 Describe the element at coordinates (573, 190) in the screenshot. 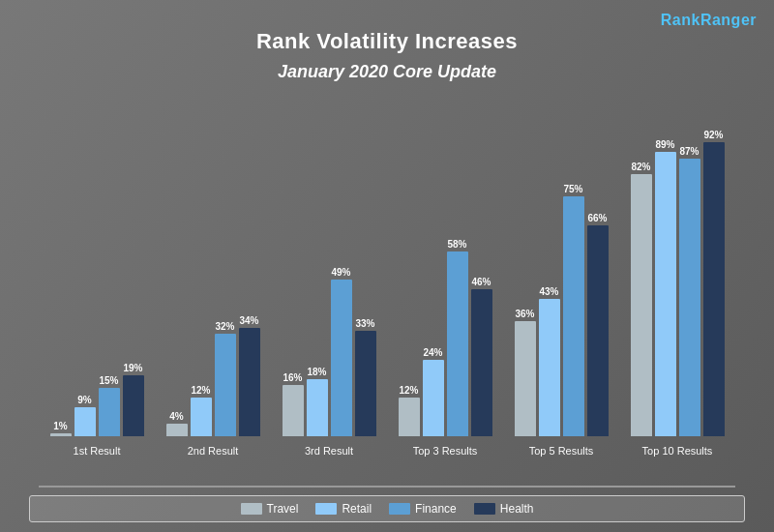

I see `bar-value-label: 75%` at that location.